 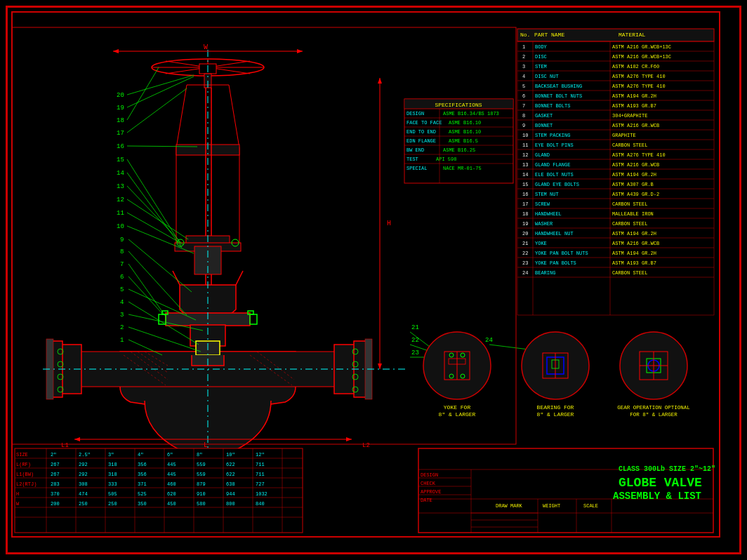 What do you see at coordinates (635, 253) in the screenshot?
I see `svg-text: ASTM A194 GR.2H` at bounding box center [635, 253].